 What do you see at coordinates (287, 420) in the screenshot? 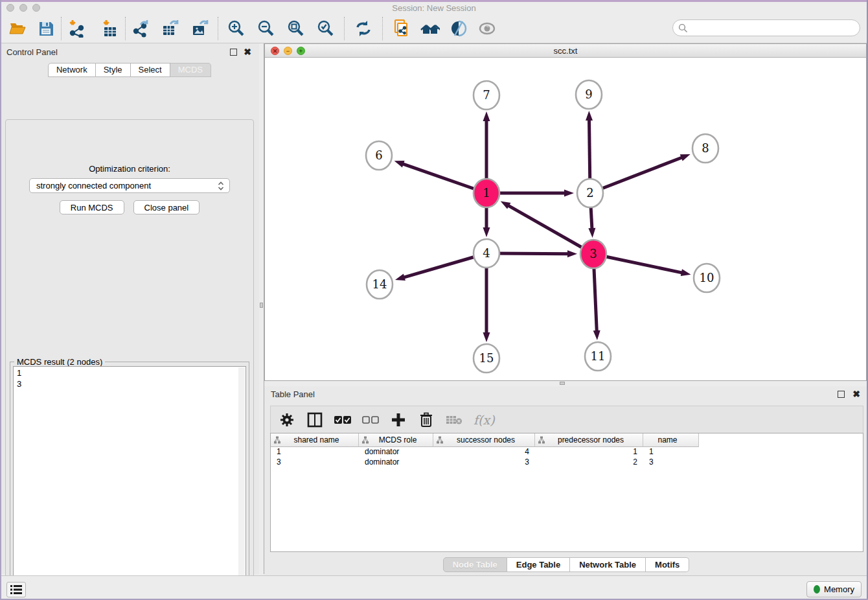
I see `settings-gear-icon` at bounding box center [287, 420].